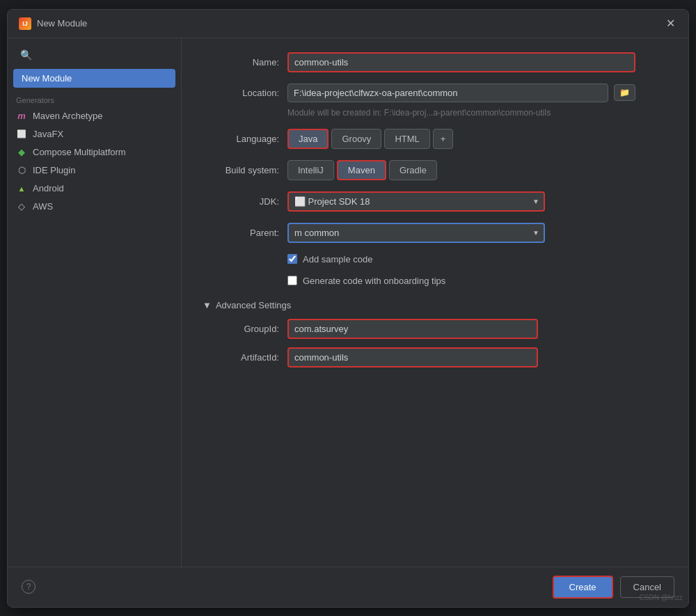 This screenshot has height=616, width=696. I want to click on add-sample-code-row: Add sample code, so click(477, 259).